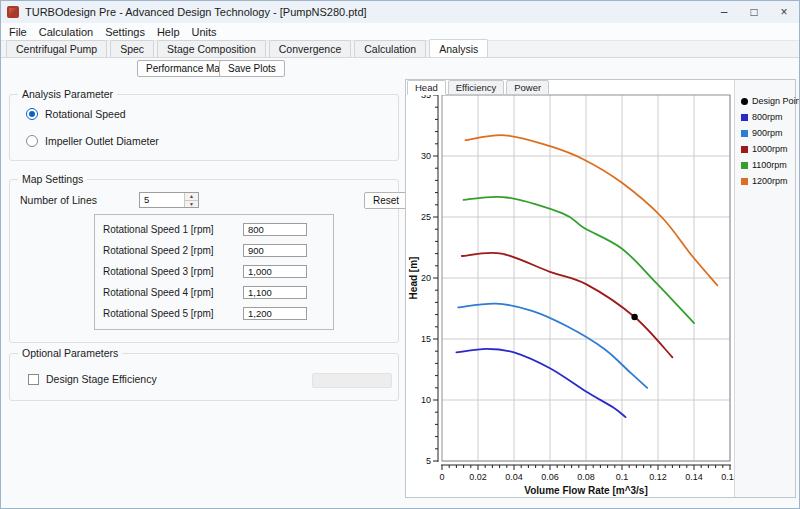 This screenshot has height=509, width=800. I want to click on x-tick-label: 0.02, so click(478, 477).